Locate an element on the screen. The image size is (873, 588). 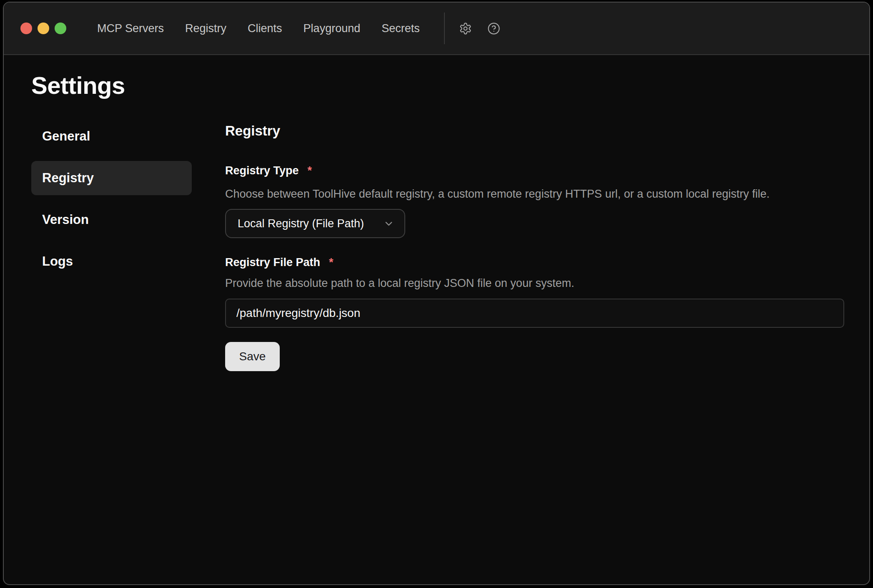
sidebar-item-registry: Registry is located at coordinates (112, 178).